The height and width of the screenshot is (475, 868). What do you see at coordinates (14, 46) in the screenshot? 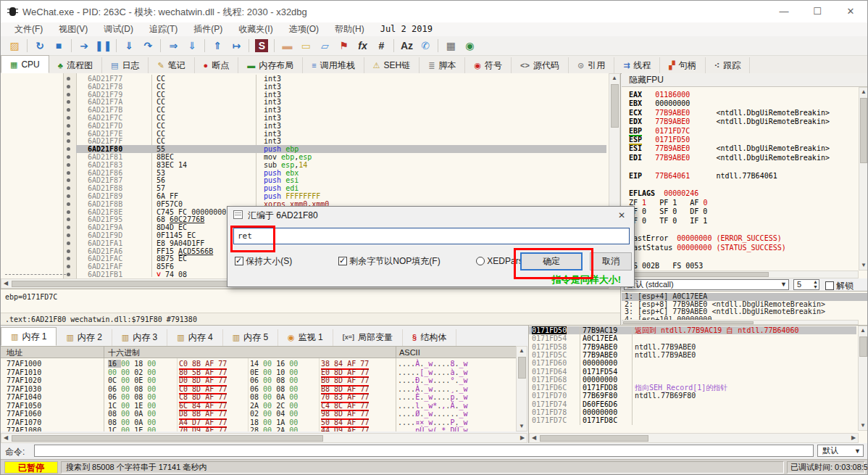
I see `open-file-icon: ▨` at bounding box center [14, 46].